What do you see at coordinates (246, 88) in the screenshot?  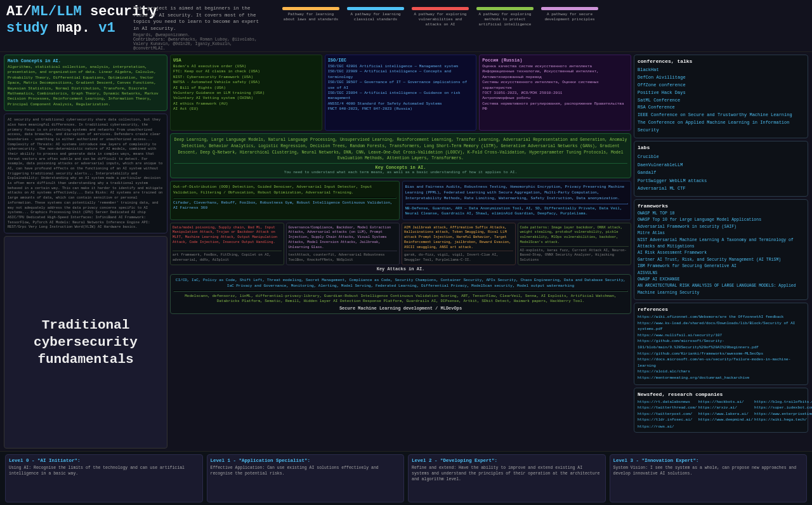 I see `us-reg-items: Biden's AI executive order (USA) FTC: Ke…` at bounding box center [246, 88].